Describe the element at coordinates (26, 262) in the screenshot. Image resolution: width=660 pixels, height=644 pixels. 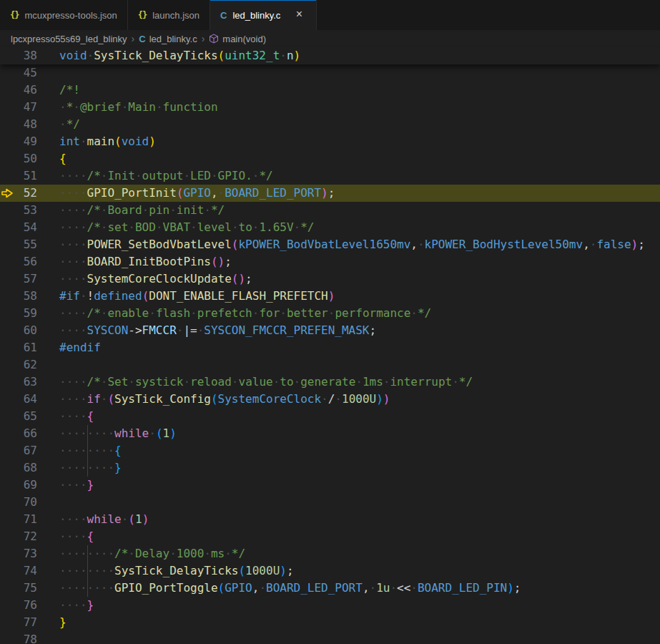
I see `line-number: 56` at that location.